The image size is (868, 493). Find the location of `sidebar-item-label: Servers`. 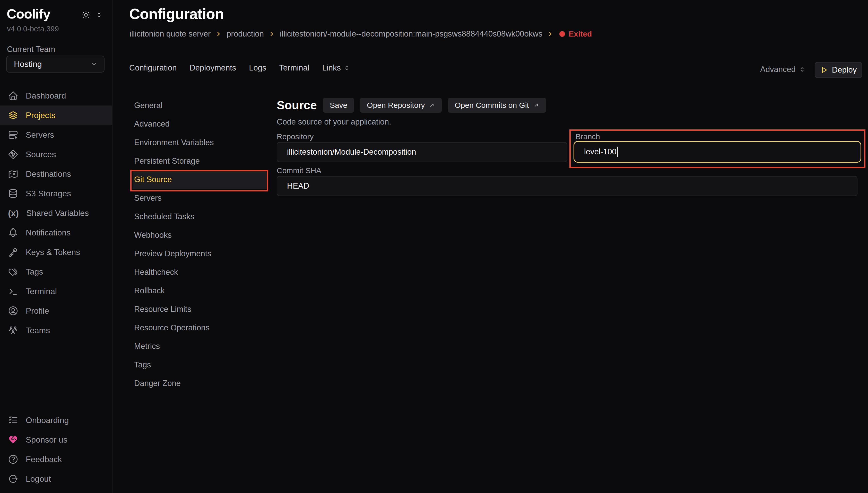

sidebar-item-label: Servers is located at coordinates (40, 135).